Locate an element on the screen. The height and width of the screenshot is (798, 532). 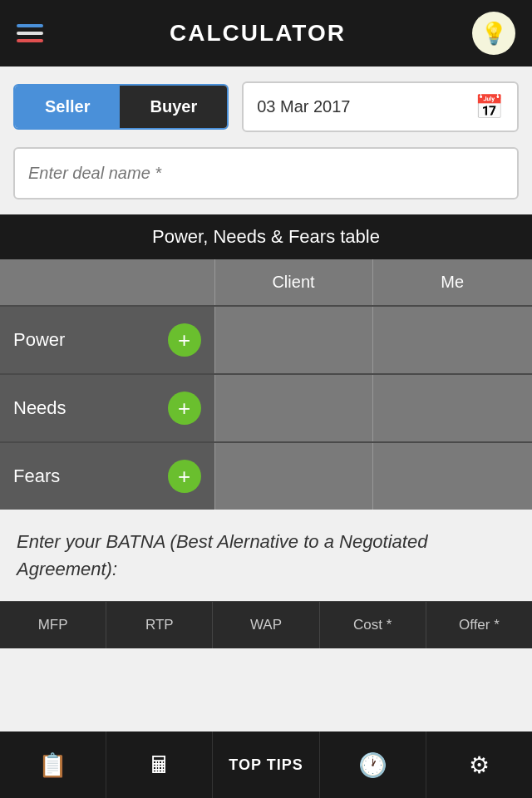
row-label-text: Needs is located at coordinates (40, 408).